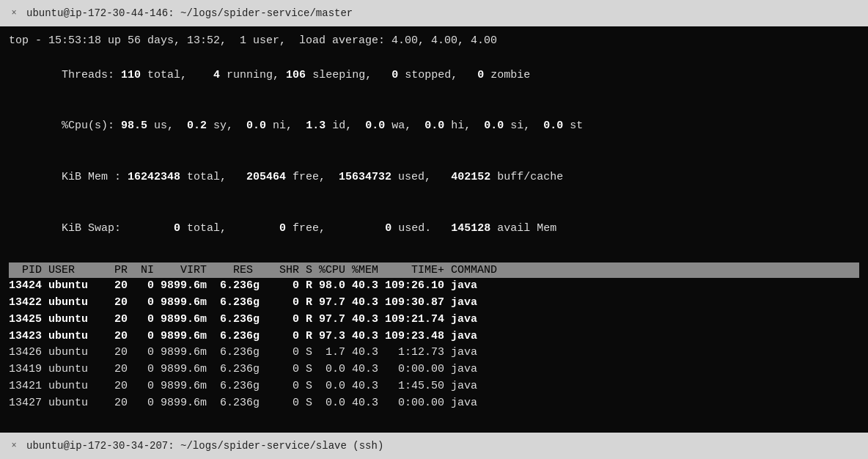  What do you see at coordinates (434, 403) in the screenshot?
I see `table-row: 13427 ubuntu 20 0 9899.6m 6.236g 0 S 0.0…` at bounding box center [434, 403].